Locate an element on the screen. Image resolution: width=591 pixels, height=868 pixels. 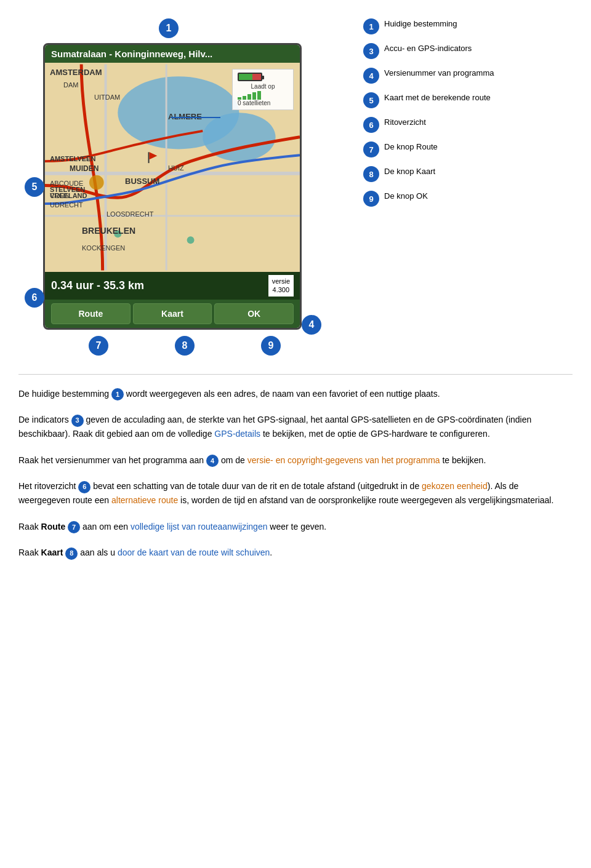
inline-circle-8: 8 is located at coordinates (71, 554).